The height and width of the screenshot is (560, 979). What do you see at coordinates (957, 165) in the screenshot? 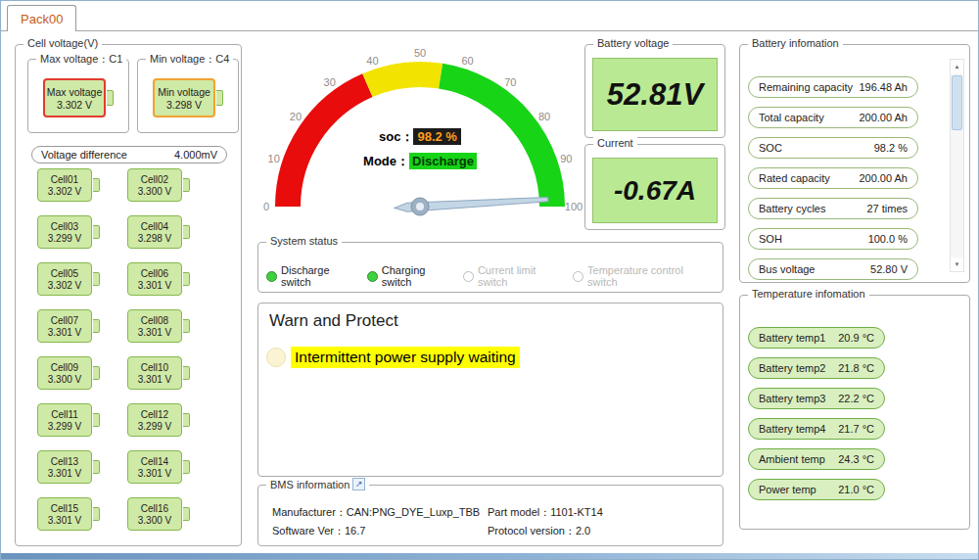
I see `scroll-track` at bounding box center [957, 165].